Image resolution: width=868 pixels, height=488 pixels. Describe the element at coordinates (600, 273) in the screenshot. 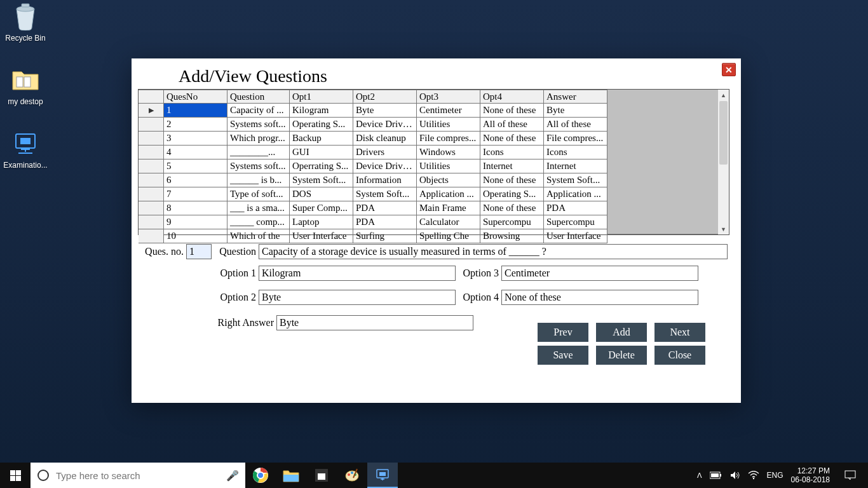

I see `option3-input` at that location.